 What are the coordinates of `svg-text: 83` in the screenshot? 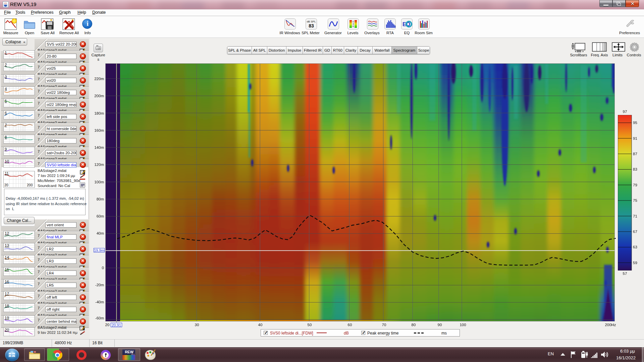 It's located at (311, 26).